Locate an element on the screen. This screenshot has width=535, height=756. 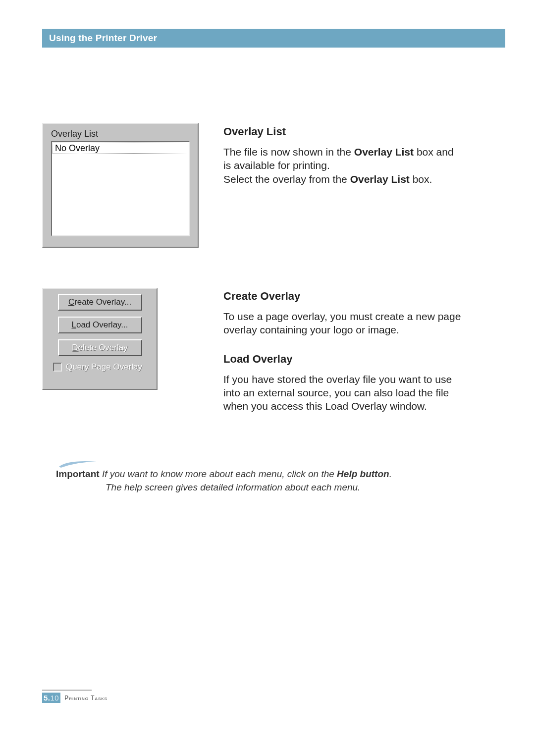
overlay-list-panel: Overlay List No Overlay is located at coordinates (120, 185).